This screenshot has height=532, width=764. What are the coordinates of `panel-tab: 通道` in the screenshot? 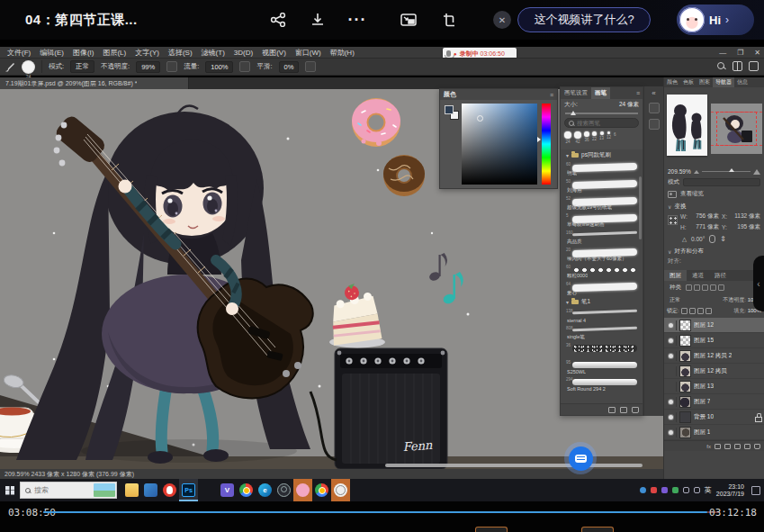 It's located at (698, 275).